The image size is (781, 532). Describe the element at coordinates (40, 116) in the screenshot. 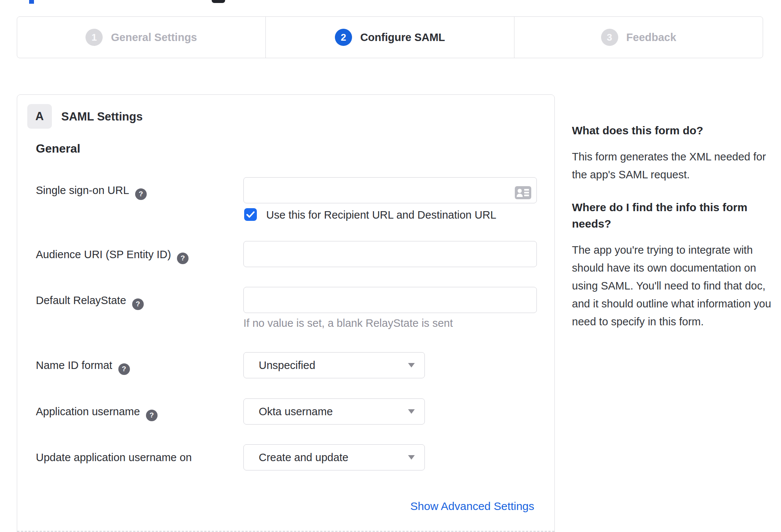

I see `section-a-badge: A` at that location.